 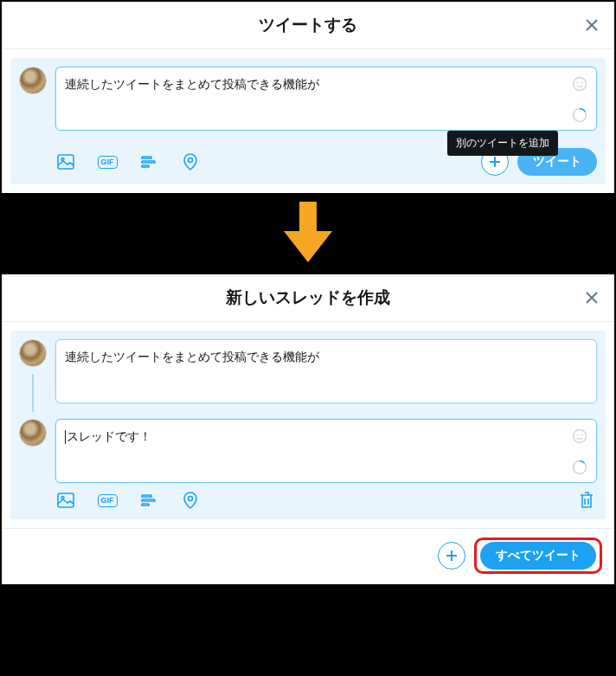 I want to click on down-arrow-icon, so click(x=308, y=232).